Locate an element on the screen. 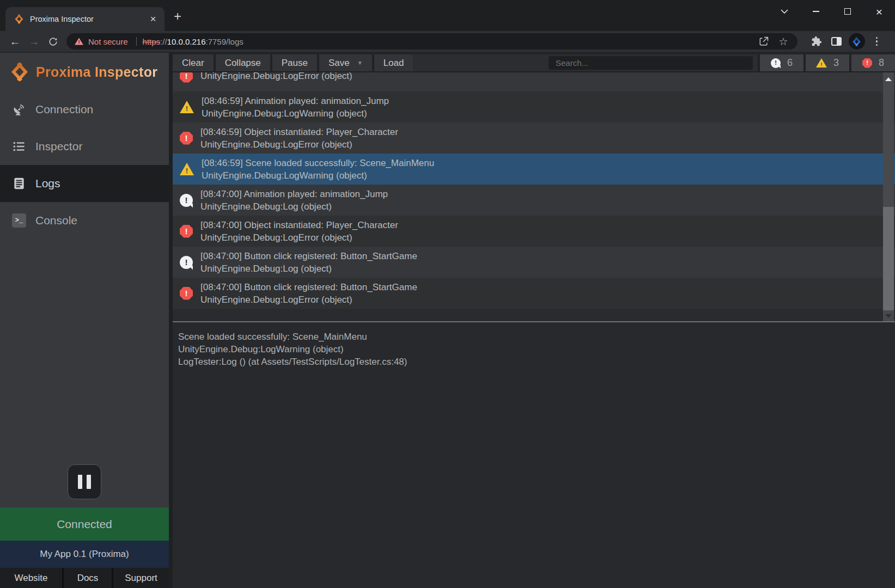 Image resolution: width=895 pixels, height=588 pixels. tab-close-icon: × is located at coordinates (153, 19).